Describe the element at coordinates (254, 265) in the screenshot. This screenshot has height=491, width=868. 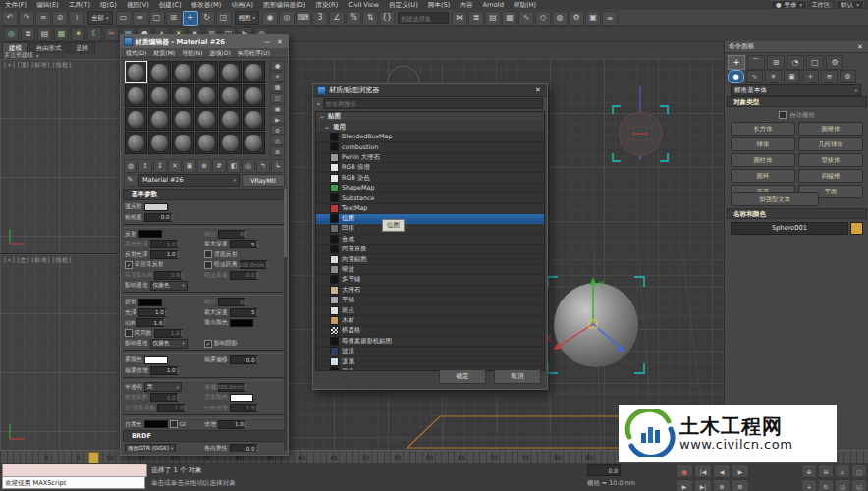
I see `spinner-field: 100.0mm` at that location.